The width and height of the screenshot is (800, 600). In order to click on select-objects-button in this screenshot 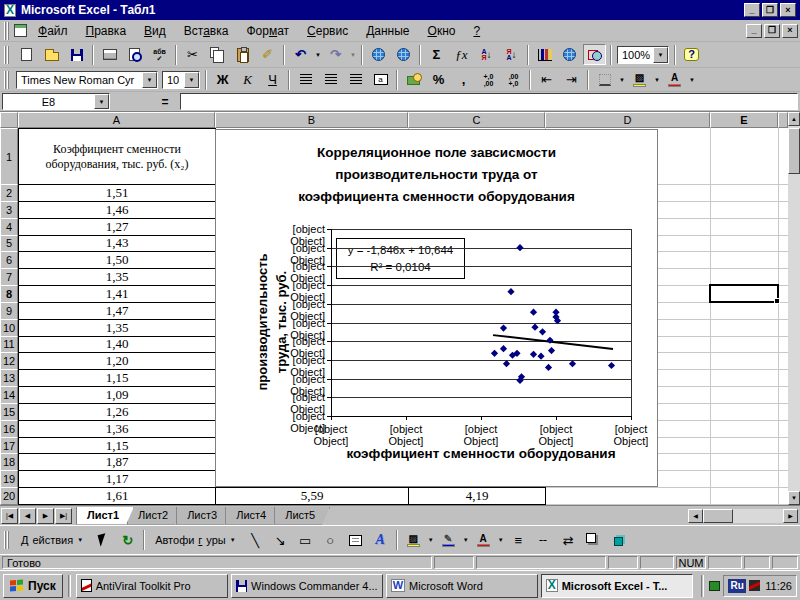, I will do `click(102, 540)`.